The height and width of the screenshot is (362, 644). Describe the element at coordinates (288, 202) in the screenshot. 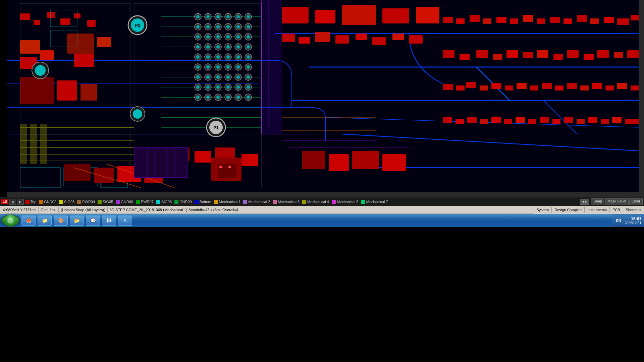

I see `layer-name-label: Mechanical 3` at that location.